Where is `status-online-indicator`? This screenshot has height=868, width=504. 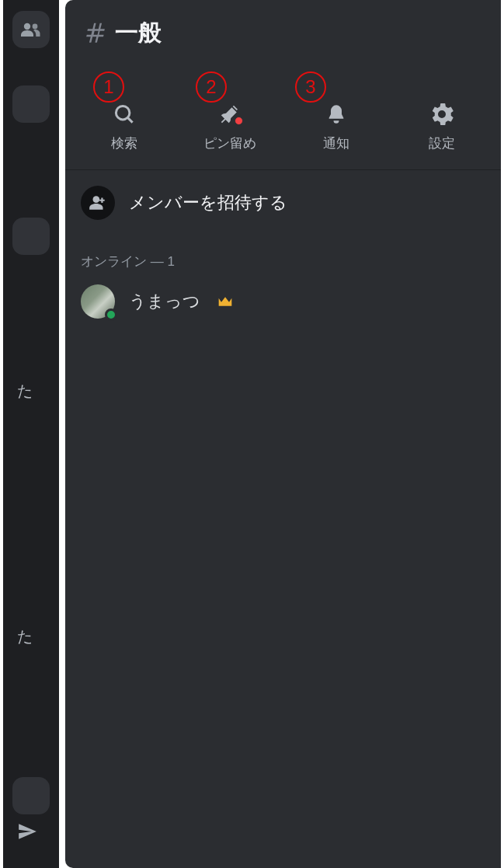
status-online-indicator is located at coordinates (111, 315).